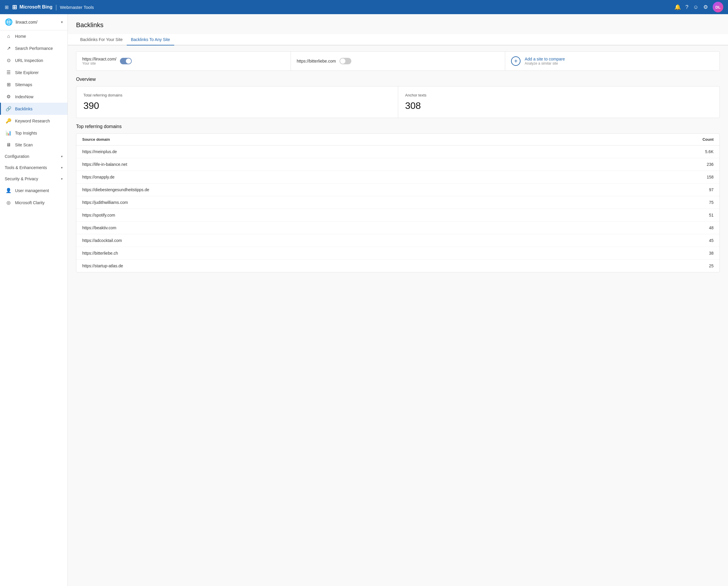 The height and width of the screenshot is (586, 728). I want to click on sidebar-item-label: Top Insights, so click(26, 133).